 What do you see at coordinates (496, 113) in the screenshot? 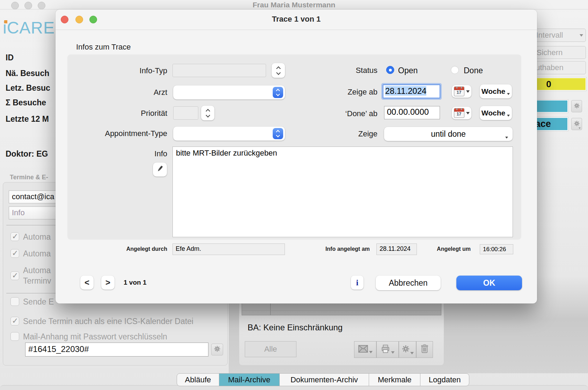
I see `done-ab-woche-button: Woche` at bounding box center [496, 113].